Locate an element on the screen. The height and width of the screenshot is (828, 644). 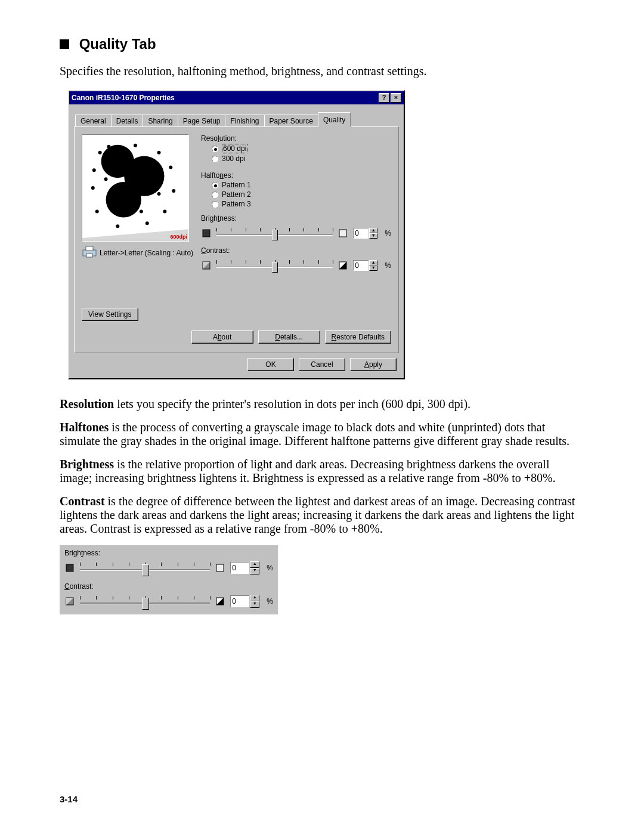
tab-finishing: Finishing is located at coordinates (244, 121).